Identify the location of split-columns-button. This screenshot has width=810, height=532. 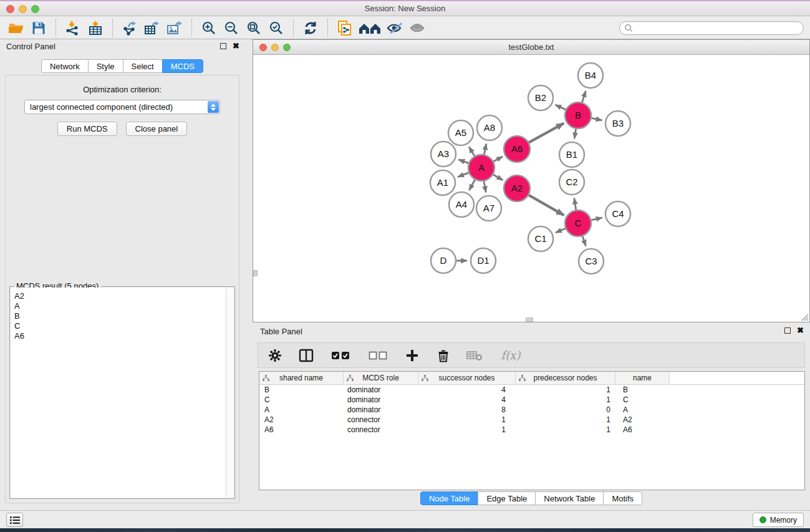
(306, 355).